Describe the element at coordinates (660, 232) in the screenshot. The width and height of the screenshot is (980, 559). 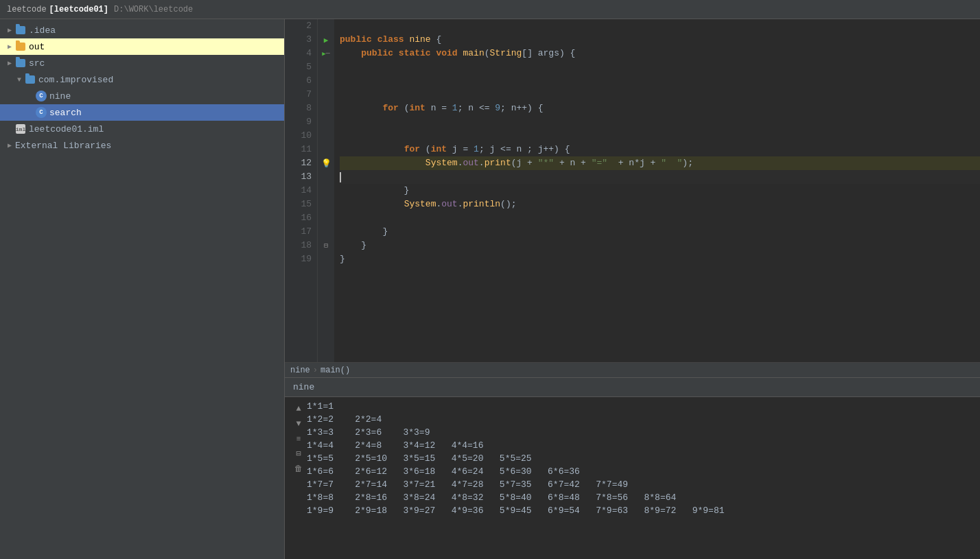
I see `code-line-17: }` at that location.